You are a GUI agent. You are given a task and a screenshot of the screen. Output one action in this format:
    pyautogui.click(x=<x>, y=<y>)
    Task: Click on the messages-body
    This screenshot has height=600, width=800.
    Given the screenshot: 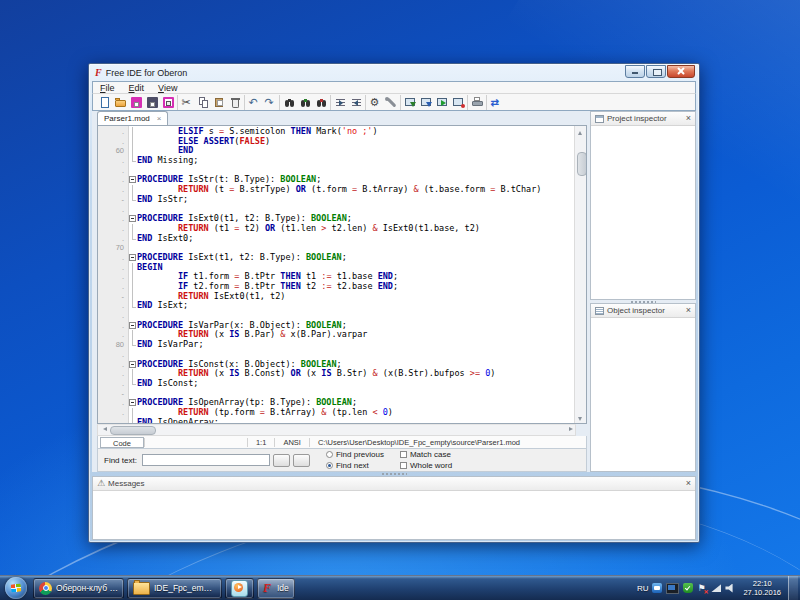 What is the action you would take?
    pyautogui.click(x=394, y=515)
    